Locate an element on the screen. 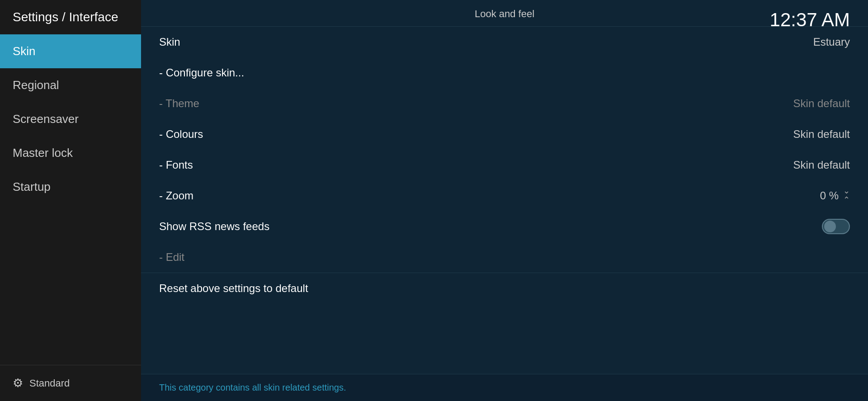 The height and width of the screenshot is (401, 868). zoom-arrows: ⌄ ⌃ is located at coordinates (846, 196).